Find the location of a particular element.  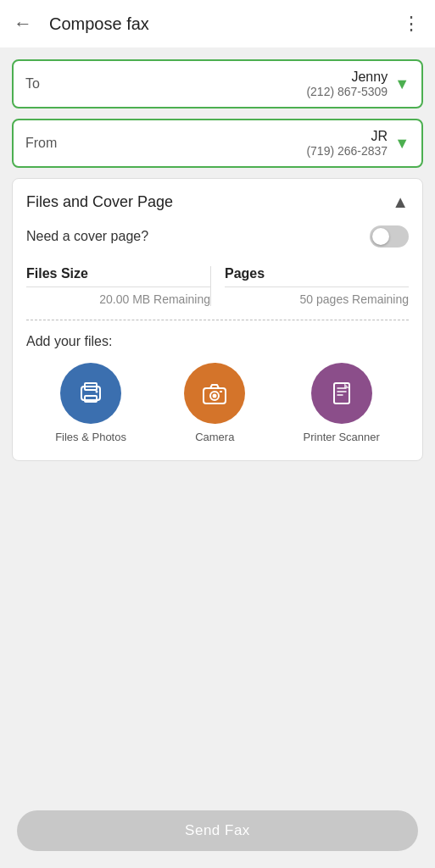

pages-value: 50 pages Remaining is located at coordinates (317, 299).